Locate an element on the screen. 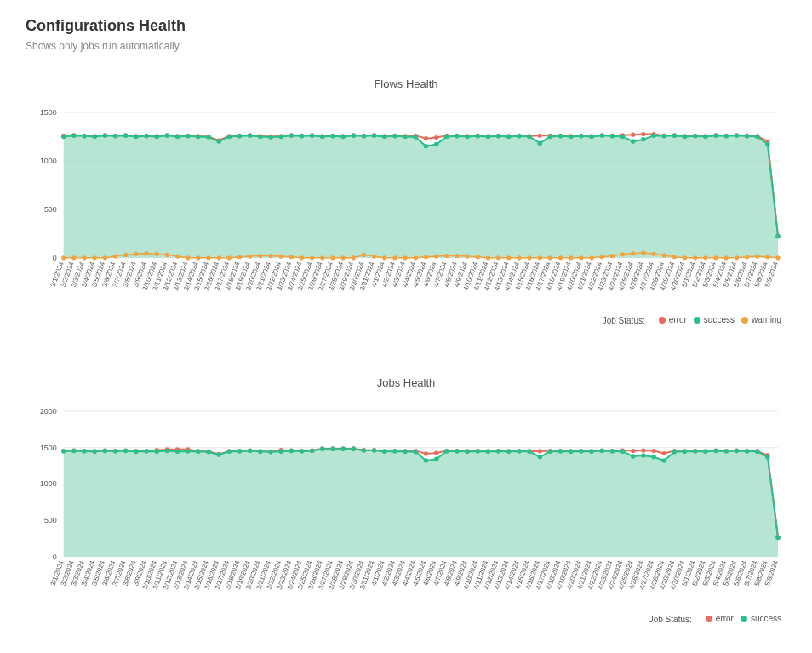 This screenshot has height=653, width=812. y-tick-label: 1000 is located at coordinates (49, 484).